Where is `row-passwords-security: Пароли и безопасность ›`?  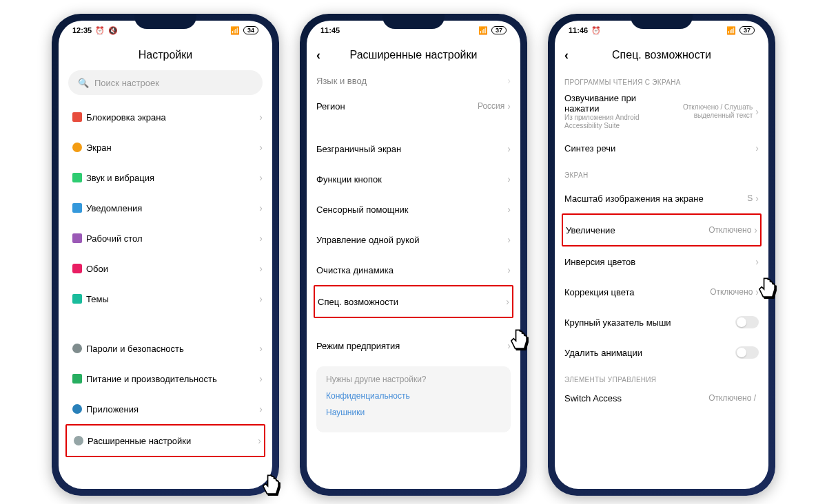 row-passwords-security: Пароли и безопасность › is located at coordinates (165, 348).